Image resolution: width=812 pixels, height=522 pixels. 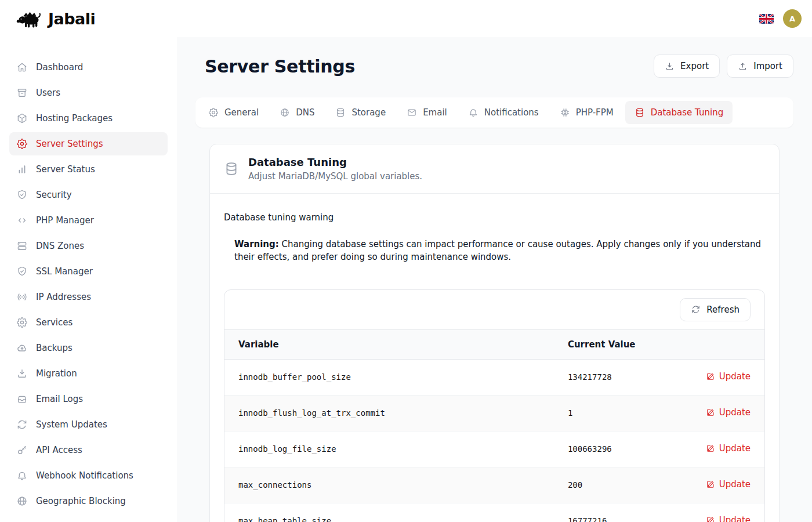 What do you see at coordinates (335, 176) in the screenshot?
I see `card-subtitle: Adjust MariaDB/MySQL global variables.` at bounding box center [335, 176].